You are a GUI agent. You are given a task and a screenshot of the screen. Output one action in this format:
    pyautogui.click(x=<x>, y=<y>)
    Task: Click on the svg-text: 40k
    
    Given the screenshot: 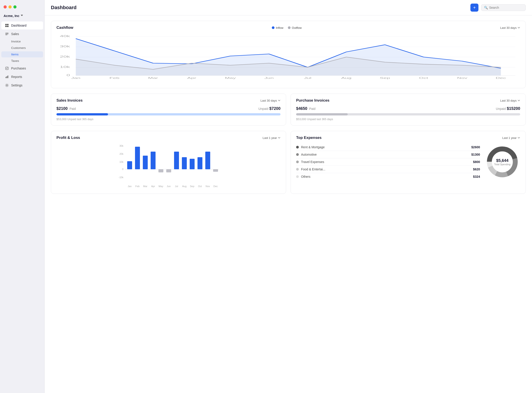 What is the action you would take?
    pyautogui.click(x=65, y=36)
    